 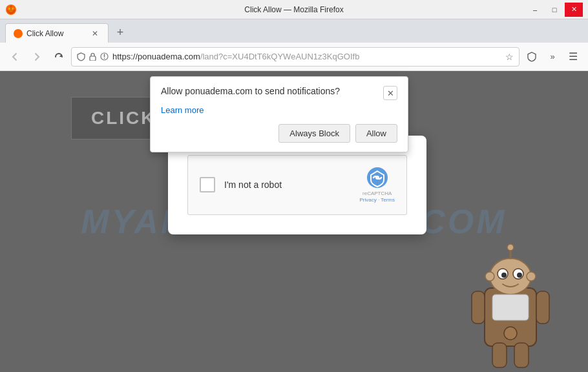 I want to click on titlebar-controls: – □ ✕, so click(x=554, y=10).